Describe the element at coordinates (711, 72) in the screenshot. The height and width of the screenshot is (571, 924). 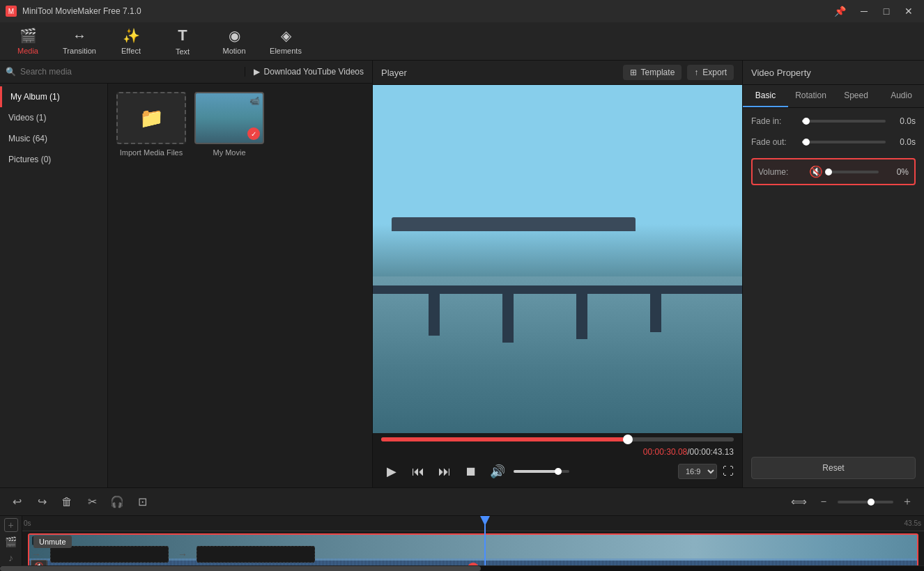
I see `export-button: ↑ Export` at that location.